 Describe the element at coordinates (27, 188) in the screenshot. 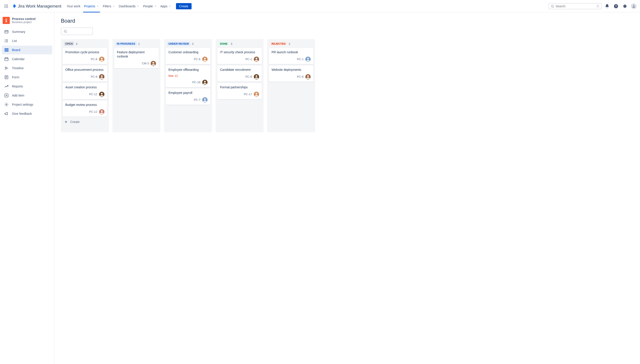

I see `sidebar: Process control Business project Summary…` at that location.